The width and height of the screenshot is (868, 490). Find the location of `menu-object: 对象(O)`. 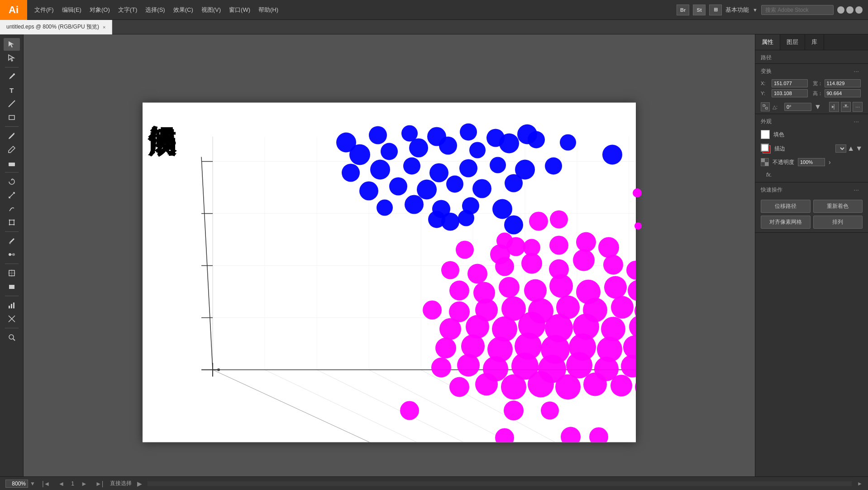

menu-object: 对象(O) is located at coordinates (100, 10).